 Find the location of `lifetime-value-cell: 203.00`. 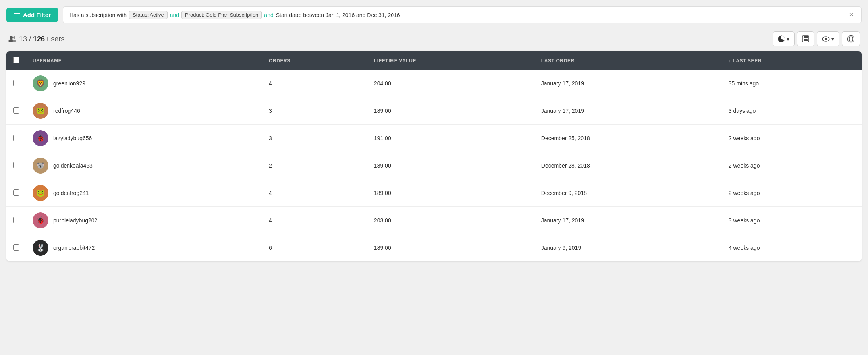

lifetime-value-cell: 203.00 is located at coordinates (451, 221).